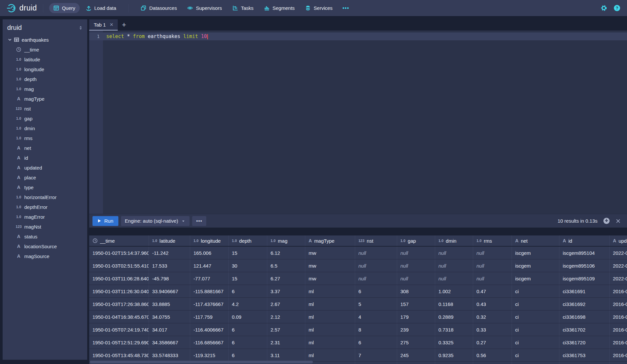 The image size is (627, 364). What do you see at coordinates (170, 355) in the screenshot?
I see `table-cell: 33.5748333` at bounding box center [170, 355].